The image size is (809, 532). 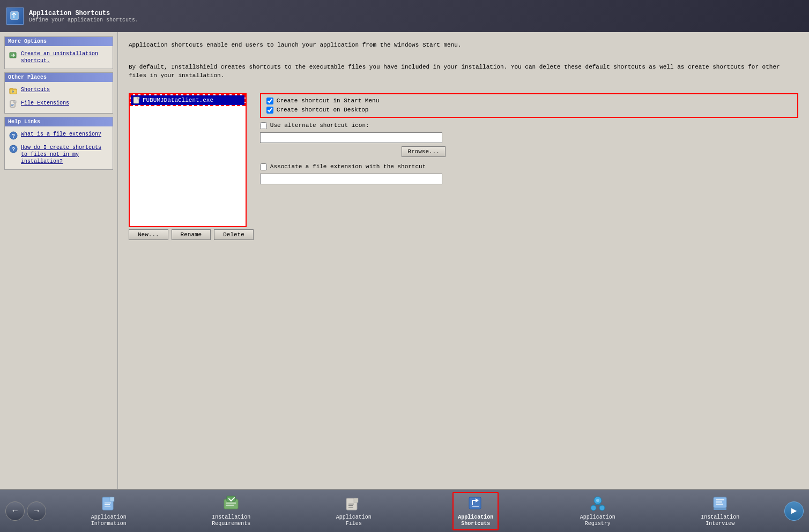 What do you see at coordinates (59, 104) in the screenshot?
I see `sidebar-item-file-extensions: File Extensions` at bounding box center [59, 104].